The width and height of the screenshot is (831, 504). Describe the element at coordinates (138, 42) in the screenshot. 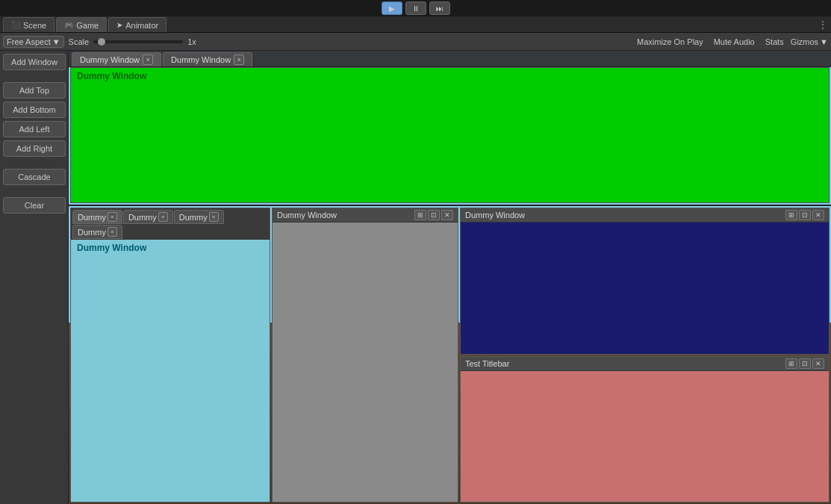

I see `scale-slider` at that location.